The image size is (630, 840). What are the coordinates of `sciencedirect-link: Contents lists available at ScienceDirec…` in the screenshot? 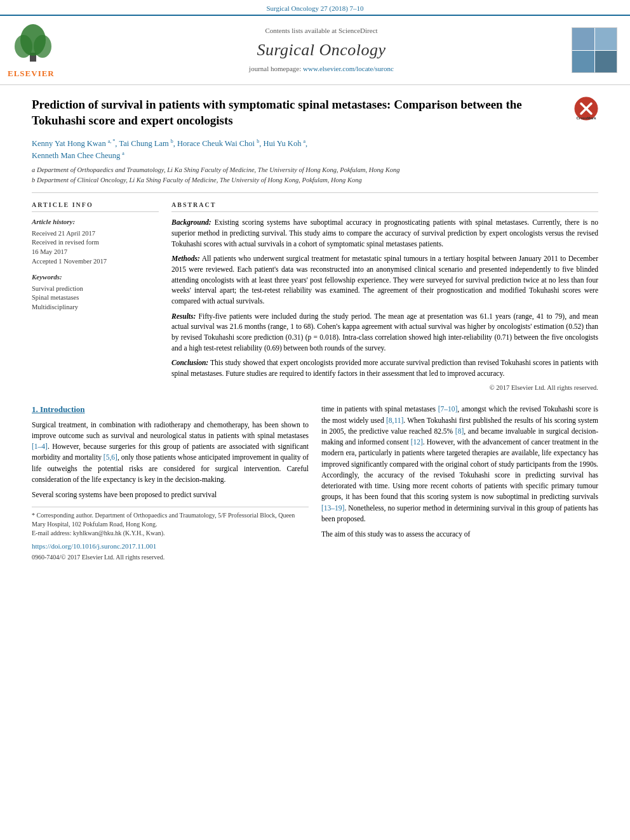 It's located at (321, 30).